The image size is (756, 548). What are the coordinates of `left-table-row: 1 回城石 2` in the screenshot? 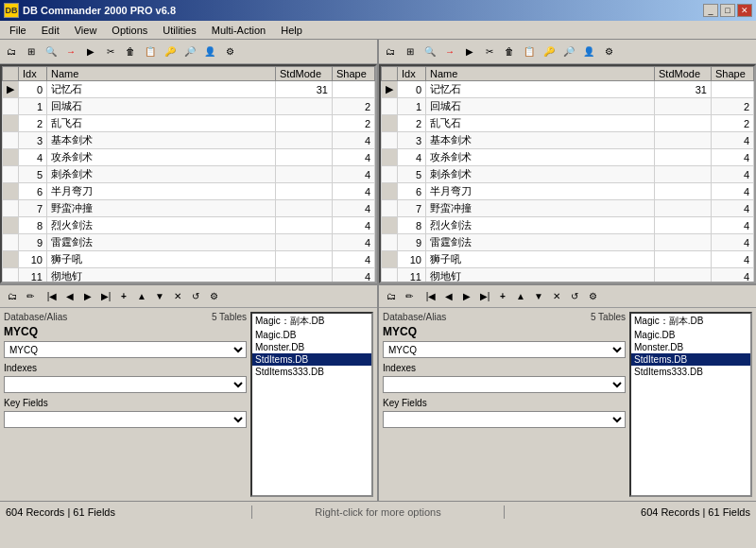 It's located at (189, 107).